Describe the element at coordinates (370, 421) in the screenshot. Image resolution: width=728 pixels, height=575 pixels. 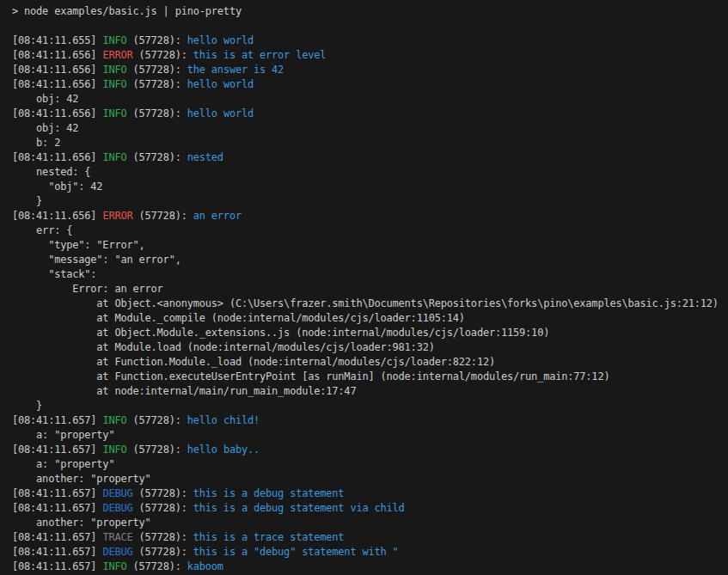
I see `log-line: [08:41:11.657] INFO (57728): hello child…` at that location.